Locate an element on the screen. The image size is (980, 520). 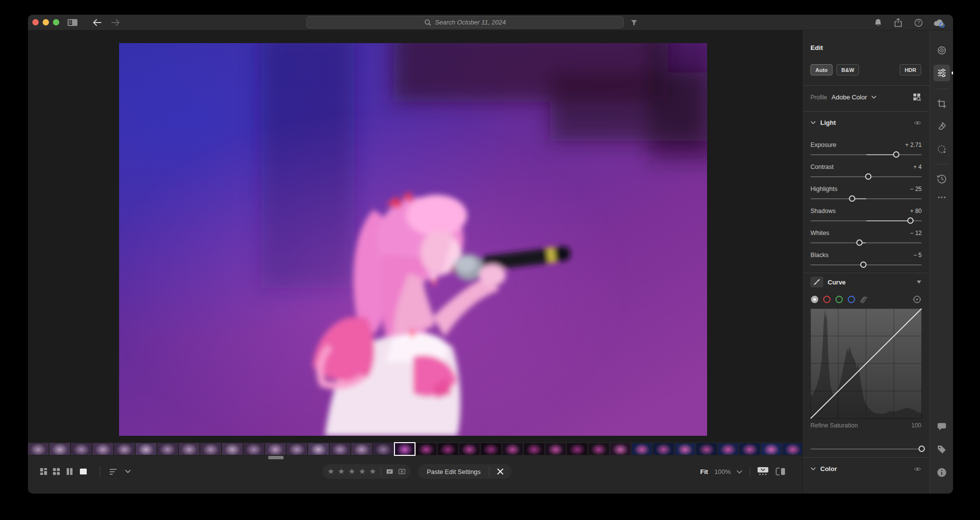
versions-icon is located at coordinates (942, 179).